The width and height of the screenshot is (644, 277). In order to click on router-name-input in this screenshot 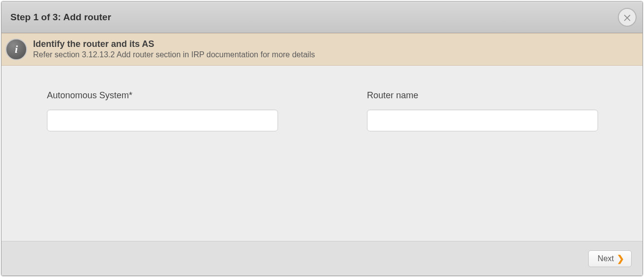, I will do `click(483, 120)`.